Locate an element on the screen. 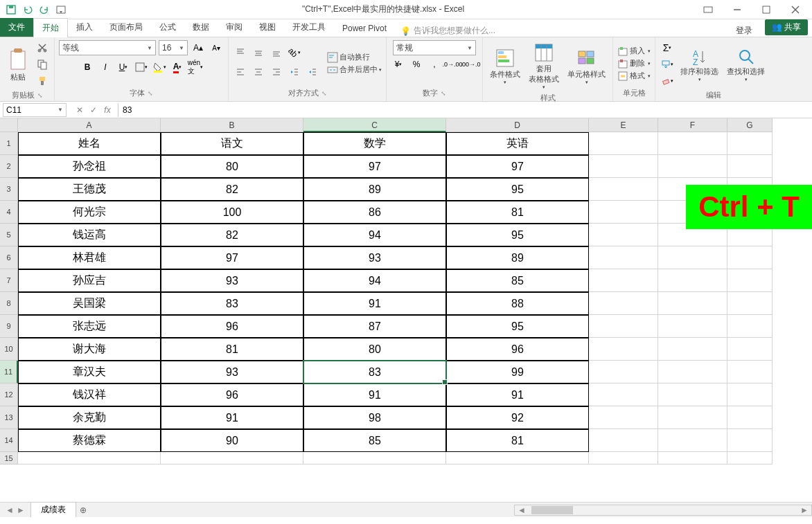  wrap-text-button: 自动换行 is located at coordinates (355, 57).